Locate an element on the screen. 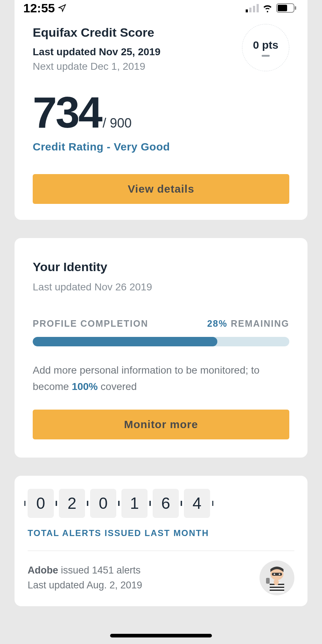 This screenshot has width=322, height=644. credit-rating-label: Credit Rating - Very Good is located at coordinates (161, 147).